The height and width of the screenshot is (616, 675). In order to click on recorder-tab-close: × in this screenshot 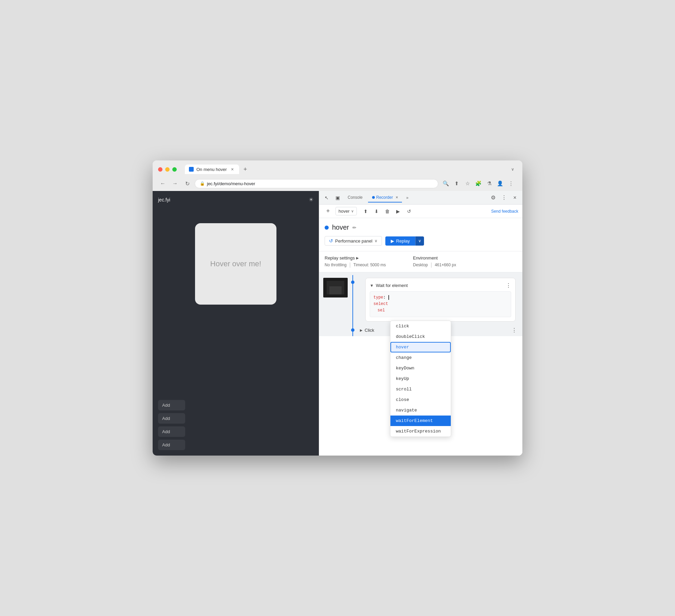, I will do `click(397, 197)`.